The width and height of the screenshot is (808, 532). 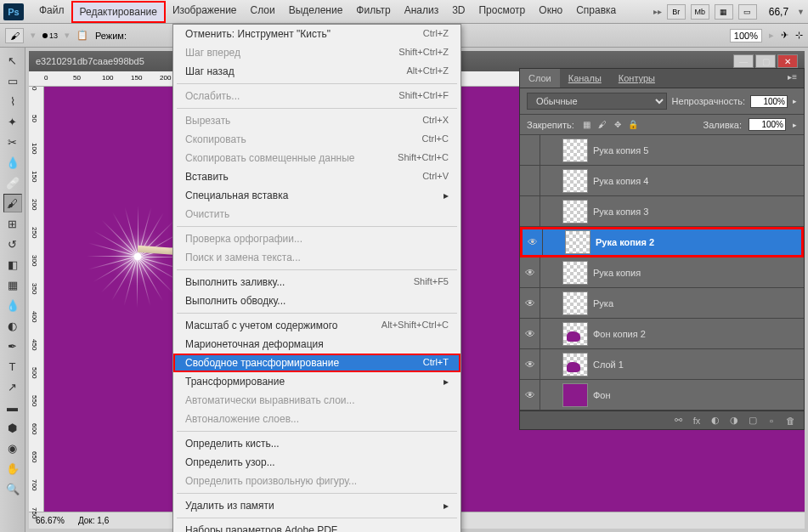 What do you see at coordinates (540, 78) in the screenshot?
I see `tab-Слои: Слои` at bounding box center [540, 78].